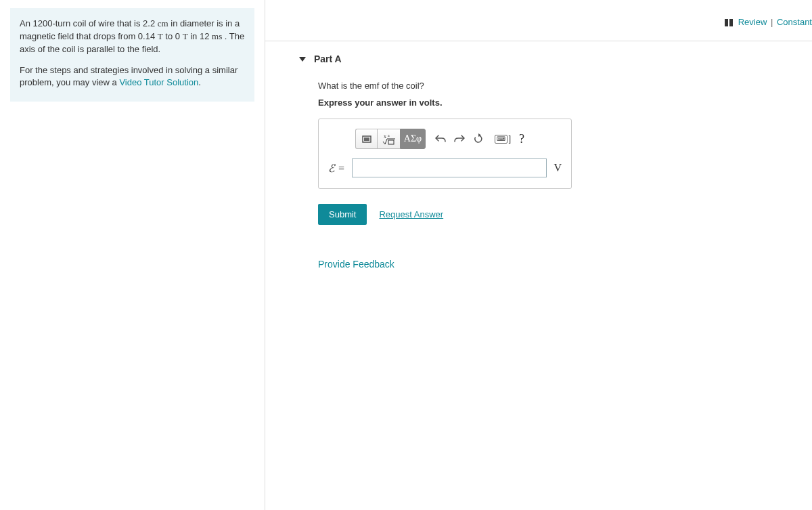 This screenshot has height=510, width=812. I want to click on collapse-icon, so click(302, 60).